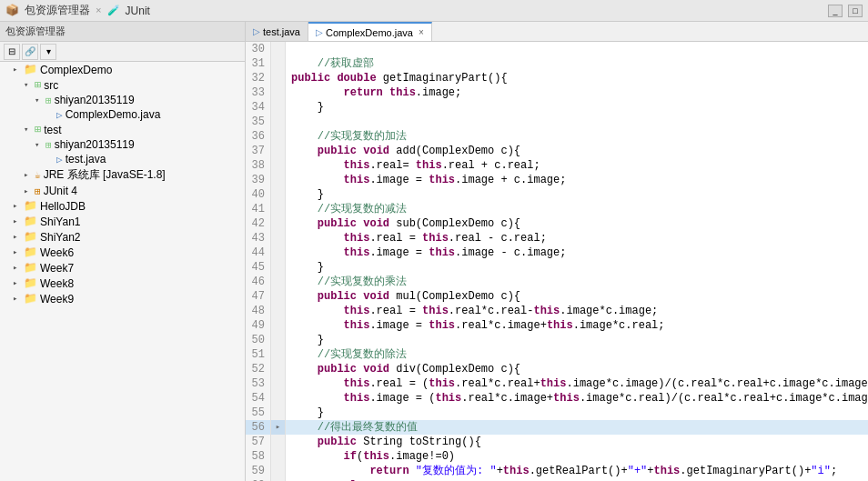 This screenshot has height=481, width=868. Describe the element at coordinates (557, 49) in the screenshot. I see `code-line-30: 30` at that location.